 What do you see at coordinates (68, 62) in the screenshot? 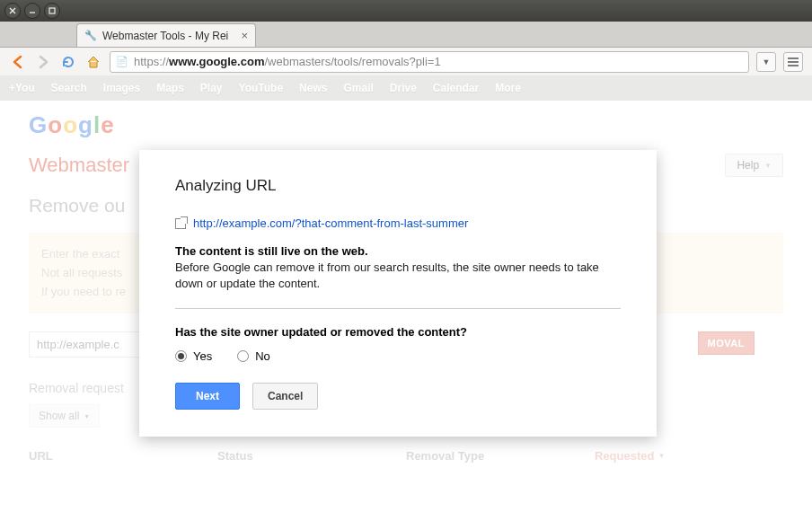
I see `reload-button` at bounding box center [68, 62].